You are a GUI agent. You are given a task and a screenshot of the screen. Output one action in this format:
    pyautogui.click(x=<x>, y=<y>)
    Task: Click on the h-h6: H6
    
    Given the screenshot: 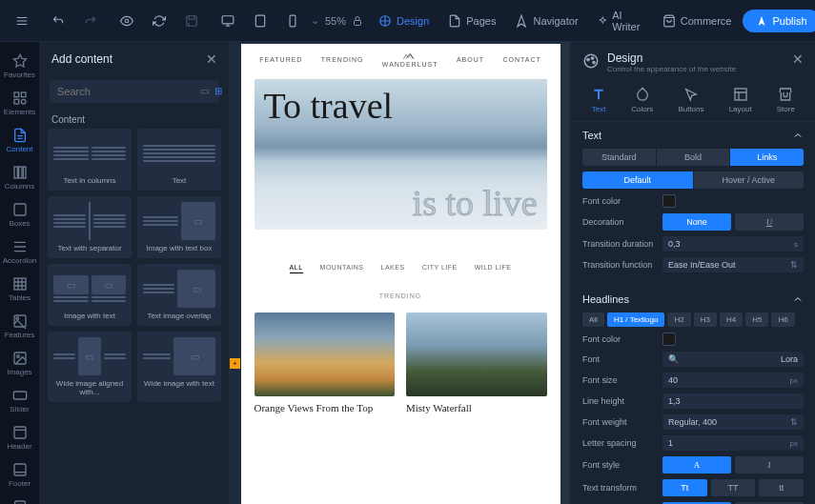 What is the action you would take?
    pyautogui.click(x=783, y=320)
    